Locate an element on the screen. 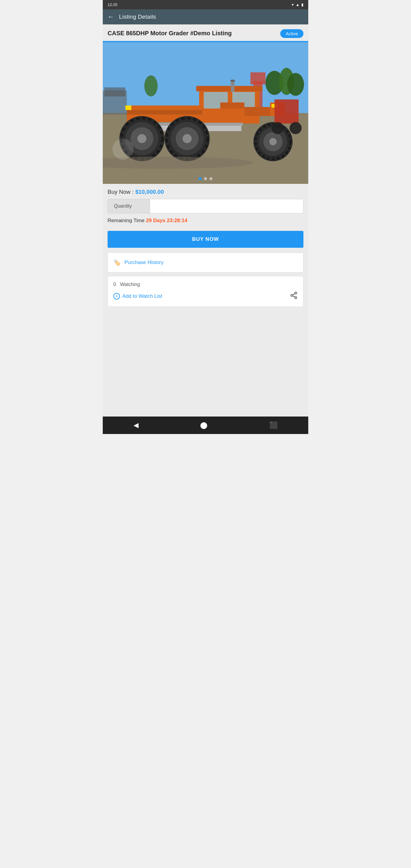 The width and height of the screenshot is (411, 868). price-value: $10,000.00 is located at coordinates (150, 192).